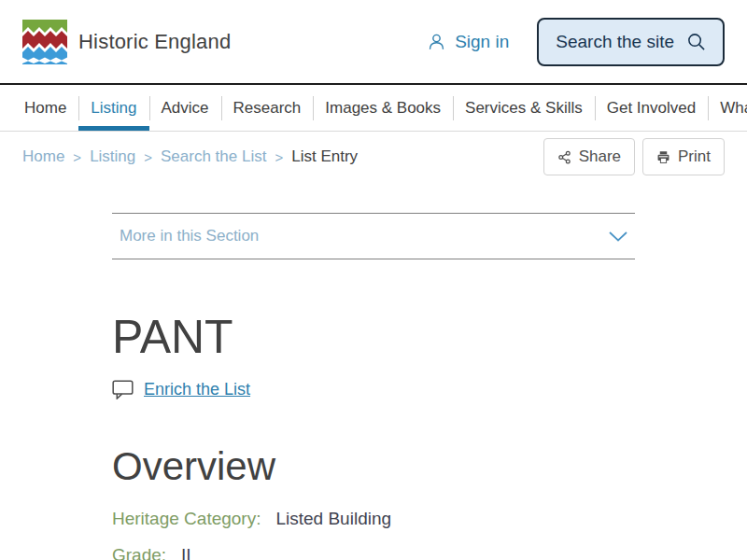 The width and height of the screenshot is (747, 560). Describe the element at coordinates (190, 157) in the screenshot. I see `breadcrumb: Home > Listing > Search the List > List …` at that location.